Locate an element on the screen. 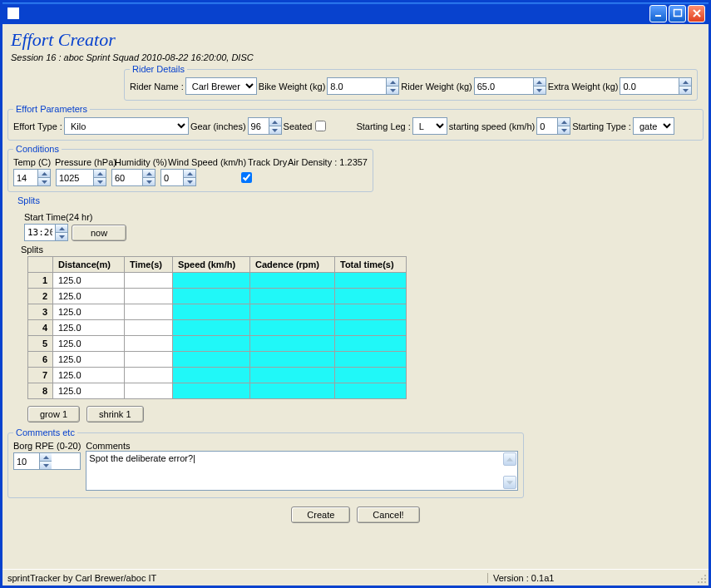 The height and width of the screenshot is (588, 711). cancel-button: Cancel! is located at coordinates (388, 515).